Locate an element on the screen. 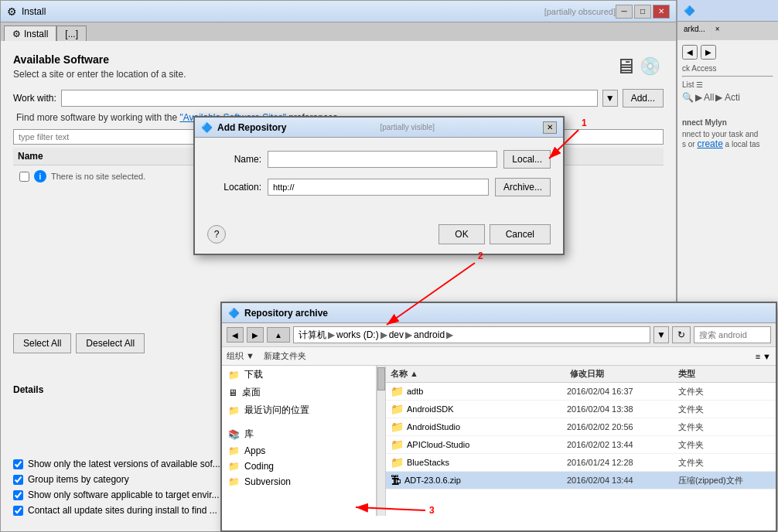  dialog-close-button: ✕ is located at coordinates (550, 128).